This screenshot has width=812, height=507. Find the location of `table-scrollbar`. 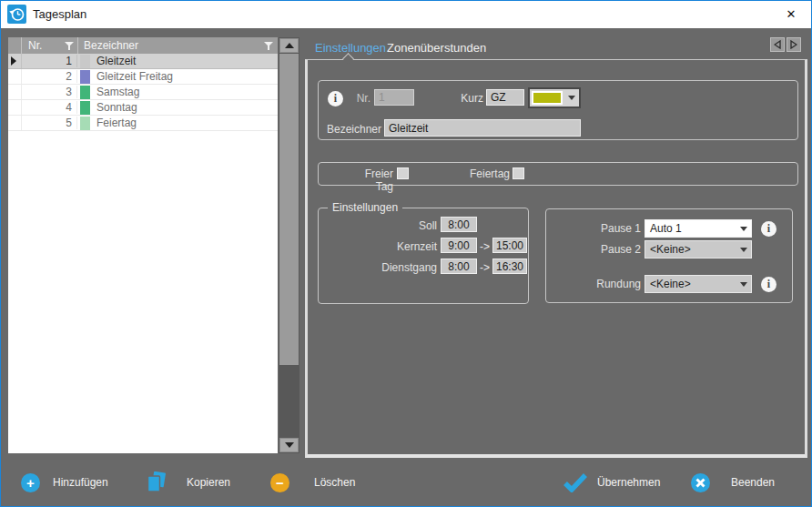

table-scrollbar is located at coordinates (289, 246).